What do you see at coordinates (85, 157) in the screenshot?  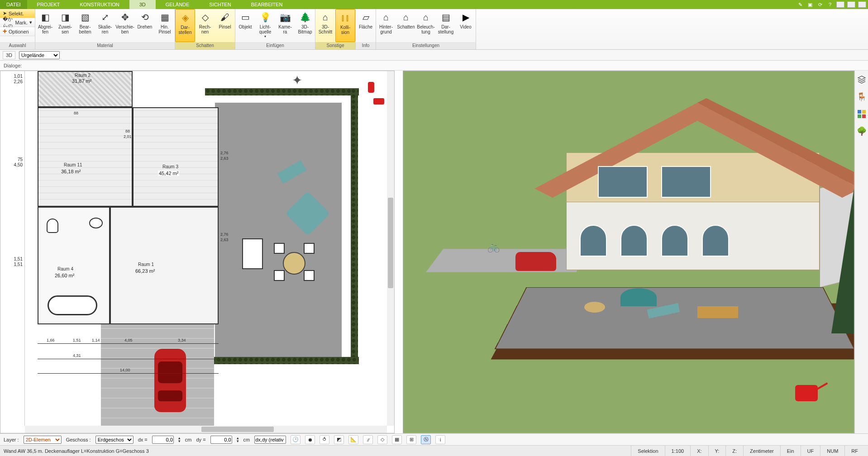 I see `room-11: Raum 11 36,18 m²` at bounding box center [85, 157].